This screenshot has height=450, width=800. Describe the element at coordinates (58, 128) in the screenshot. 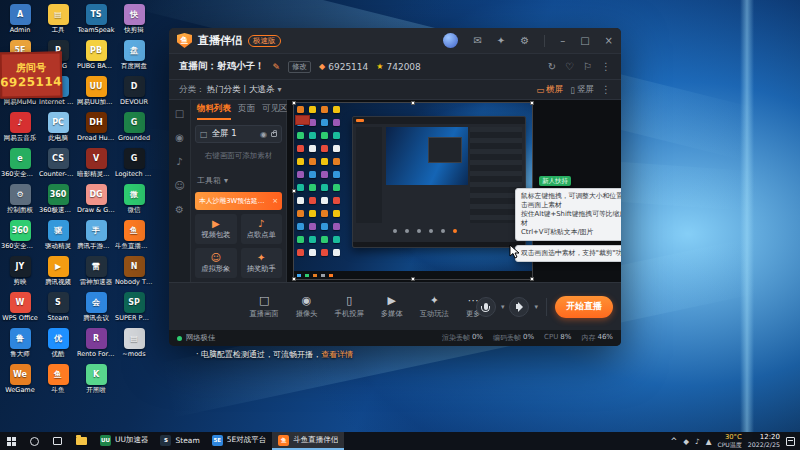

I see `desktop-icon: PC 此电脑` at that location.